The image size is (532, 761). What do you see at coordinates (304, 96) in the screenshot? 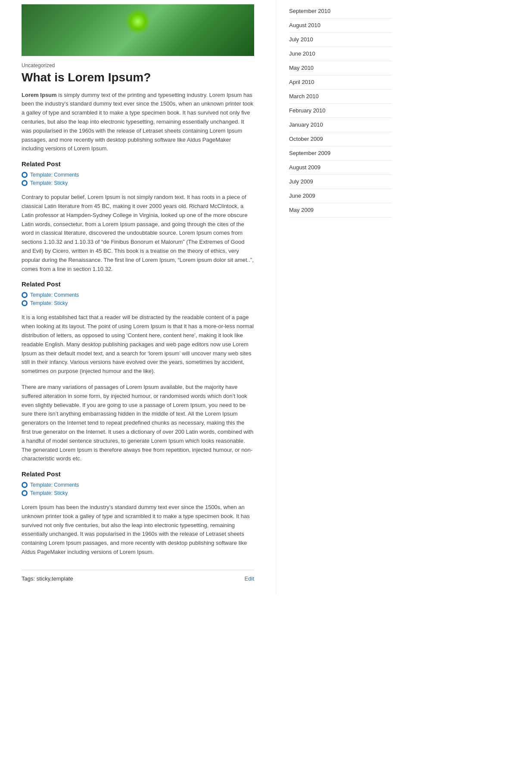
I see `archive-link: March 2010` at bounding box center [304, 96].